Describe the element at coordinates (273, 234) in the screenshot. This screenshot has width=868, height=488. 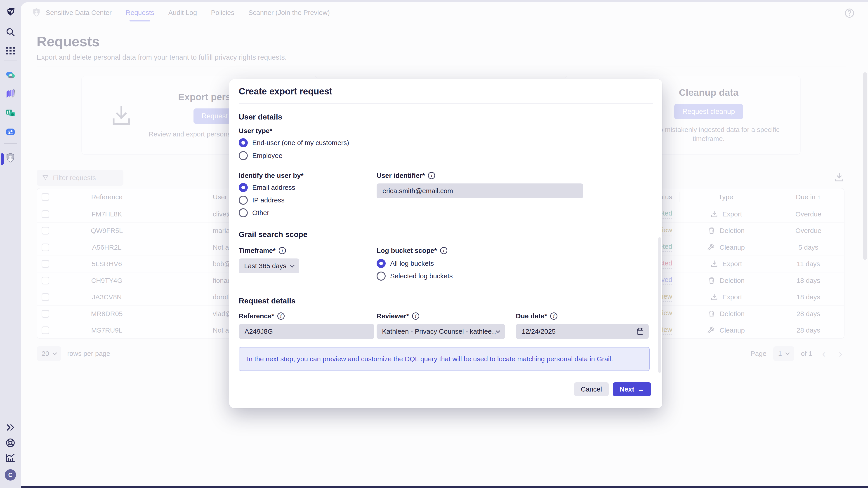
I see `section-grail-search-scope: Grail search scope` at that location.